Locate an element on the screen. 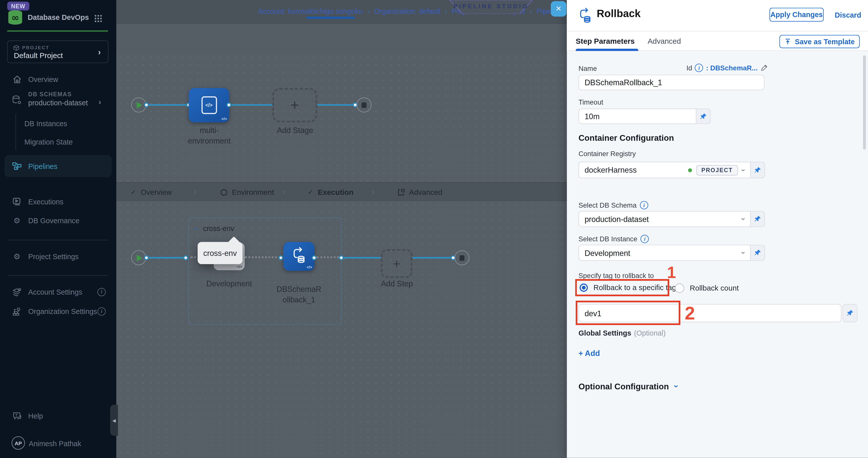 The width and height of the screenshot is (868, 458). studio-badge-label: PIPELINE STUDIO is located at coordinates (491, 6).